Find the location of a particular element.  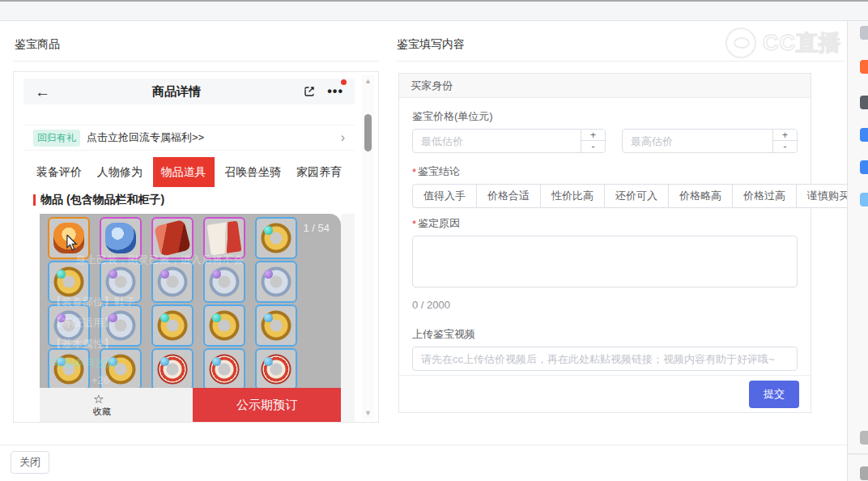

section-accent-bar is located at coordinates (34, 200).